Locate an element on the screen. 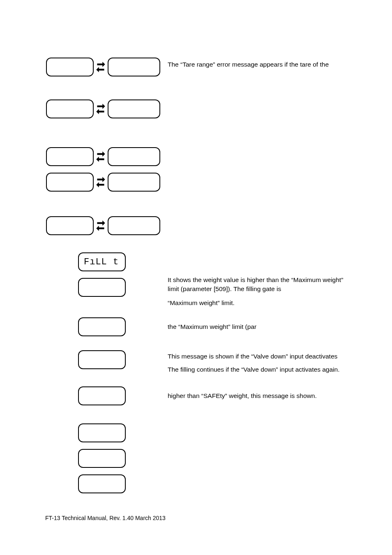 The height and width of the screenshot is (555, 392). body-text-s3: the “Maximum weight” limit (par is located at coordinates (256, 327).